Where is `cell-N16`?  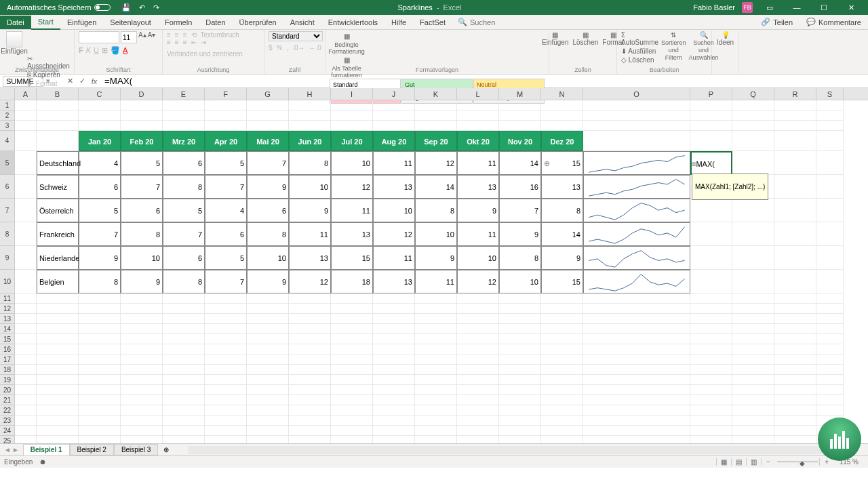
cell-N16 is located at coordinates (562, 350).